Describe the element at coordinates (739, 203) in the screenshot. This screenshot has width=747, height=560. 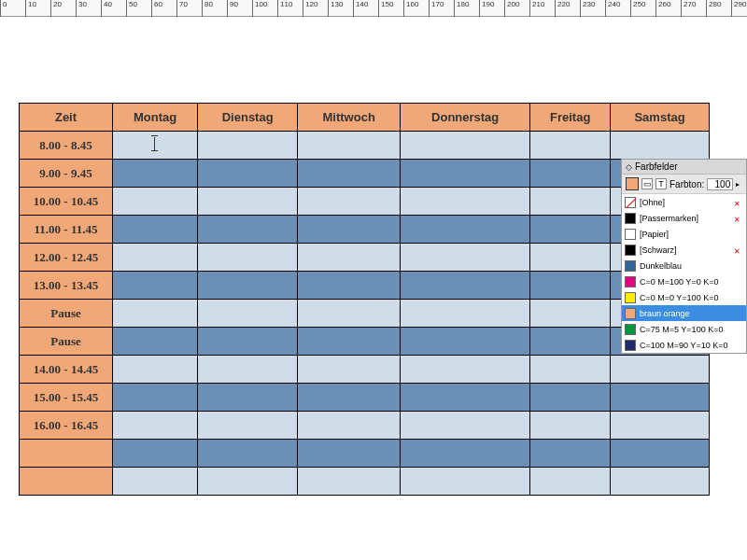
I see `swatch-delete-icon` at that location.